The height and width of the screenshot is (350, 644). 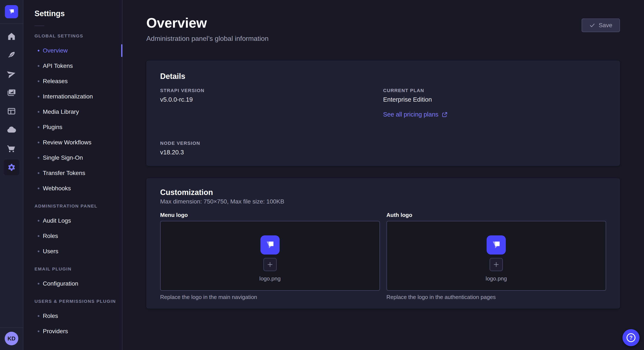 I want to click on section-global-settings: GLOBAL SETTINGS Overview API Tokens Rele…, so click(x=73, y=115).